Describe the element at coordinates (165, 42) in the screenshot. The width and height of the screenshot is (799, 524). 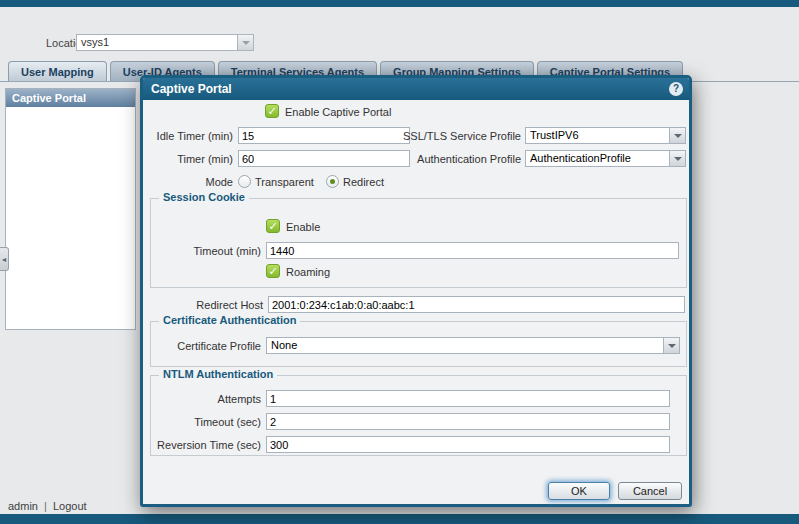
I see `location-select: vsys1` at that location.